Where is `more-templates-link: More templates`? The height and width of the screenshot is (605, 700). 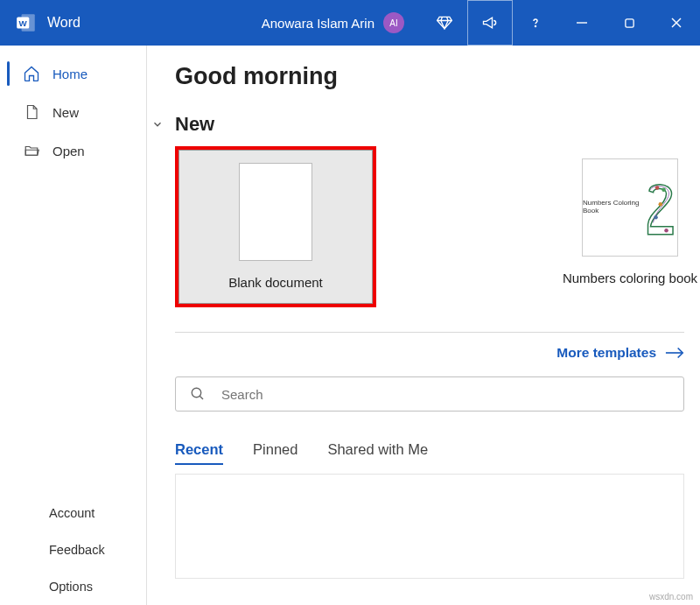
more-templates-link: More templates is located at coordinates (430, 353).